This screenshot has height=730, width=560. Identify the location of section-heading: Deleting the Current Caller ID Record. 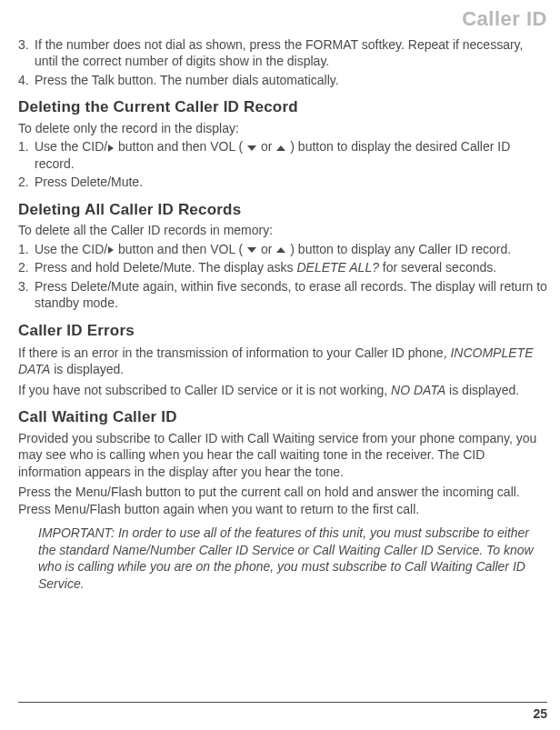
(283, 107).